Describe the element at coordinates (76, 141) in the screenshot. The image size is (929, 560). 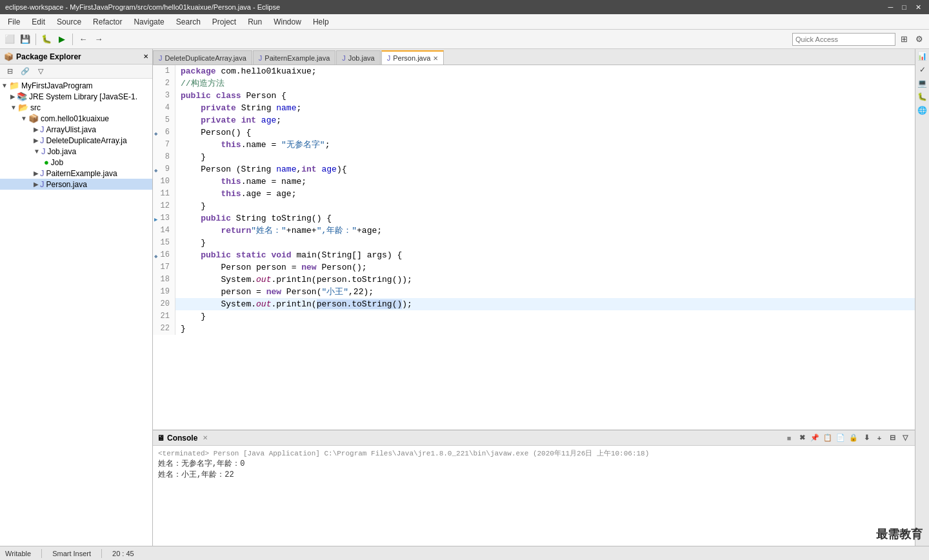
I see `tree-file-deleteduplicate: ▶ J DeleteDuplicateArray.ja` at that location.